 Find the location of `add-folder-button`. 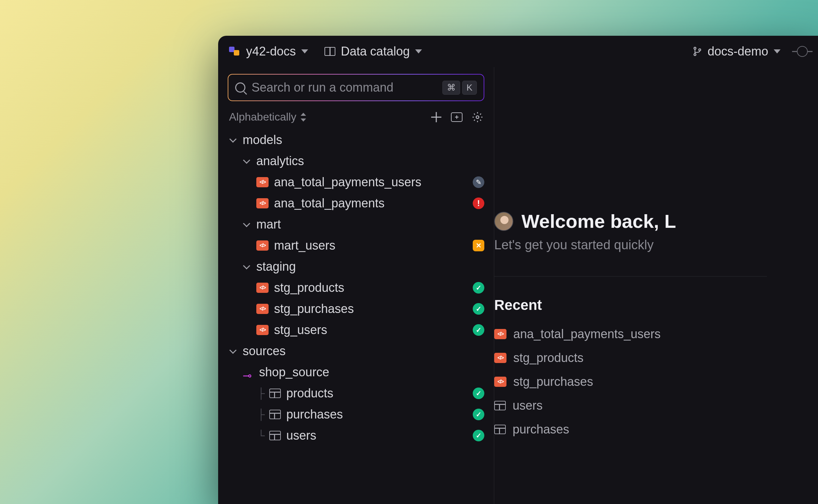

add-folder-button is located at coordinates (457, 117).